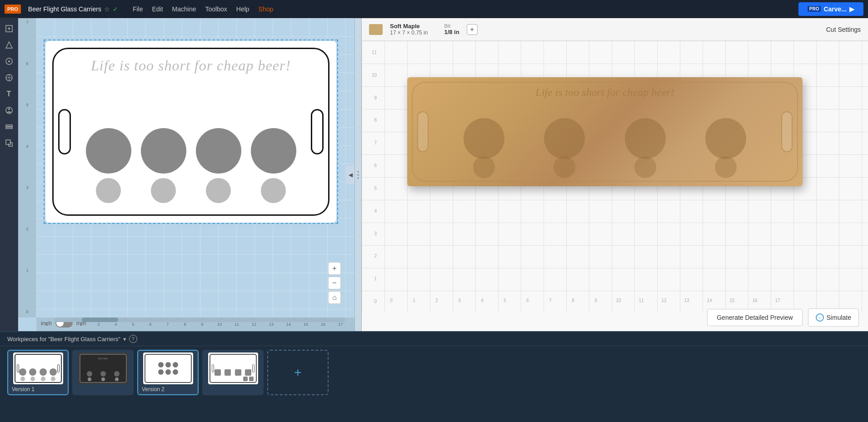 Image resolution: width=868 pixels, height=422 pixels. Describe the element at coordinates (624, 301) in the screenshot. I see `preview-axis-horizontal: 0 1 2 3 4 5 6 7 8 9 10 11 12 13 14 15 16…` at that location.